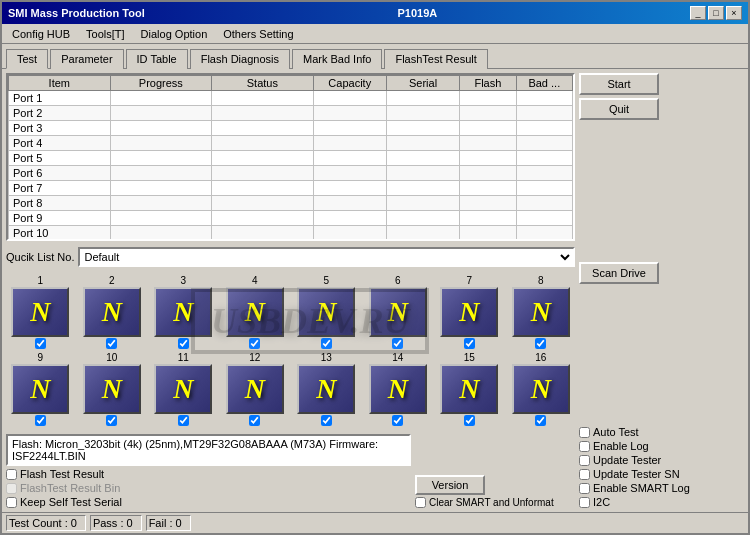 Image resolution: width=750 pixels, height=535 pixels. Describe the element at coordinates (112, 358) in the screenshot. I see `port-number-10: 10` at that location.